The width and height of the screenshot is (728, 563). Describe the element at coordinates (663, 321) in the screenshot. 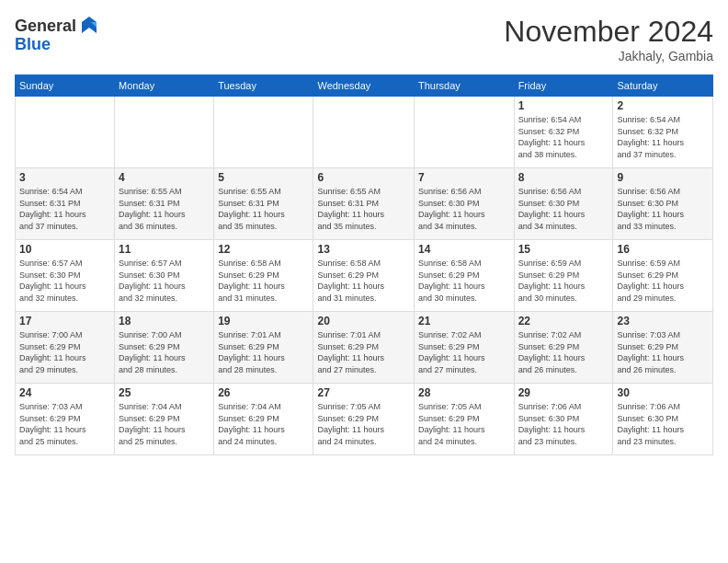

I see `day-number: 23` at that location.